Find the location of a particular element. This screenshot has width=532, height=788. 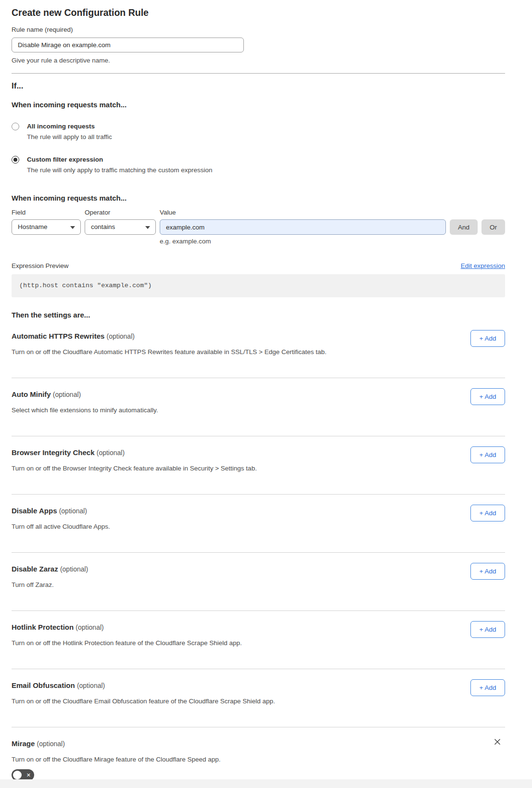

operator-label: Operator is located at coordinates (122, 213).